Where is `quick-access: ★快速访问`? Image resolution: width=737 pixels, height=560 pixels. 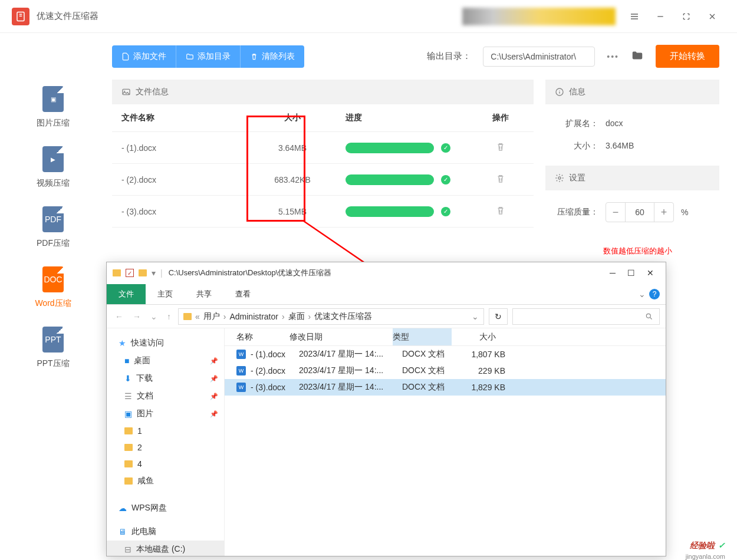 quick-access: ★快速访问 is located at coordinates (165, 343).